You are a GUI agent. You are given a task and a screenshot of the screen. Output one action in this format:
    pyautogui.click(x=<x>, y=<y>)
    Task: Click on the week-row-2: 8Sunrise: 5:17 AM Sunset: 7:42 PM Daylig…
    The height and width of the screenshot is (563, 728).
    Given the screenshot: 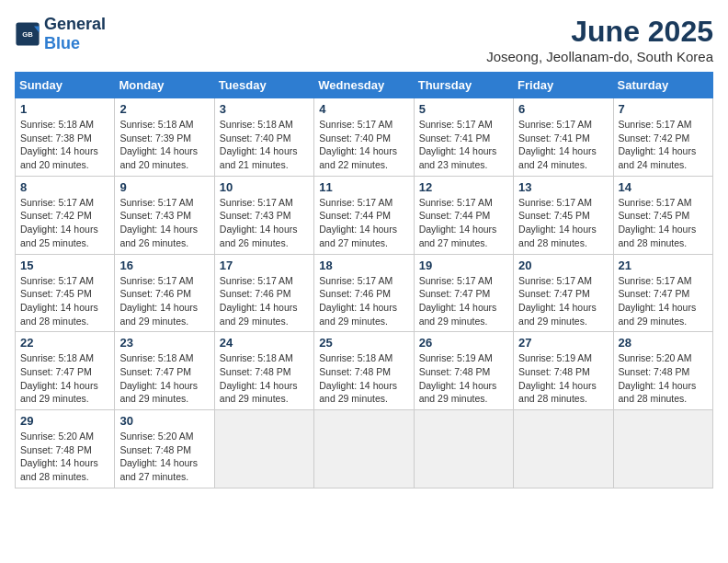 What is the action you would take?
    pyautogui.click(x=364, y=215)
    